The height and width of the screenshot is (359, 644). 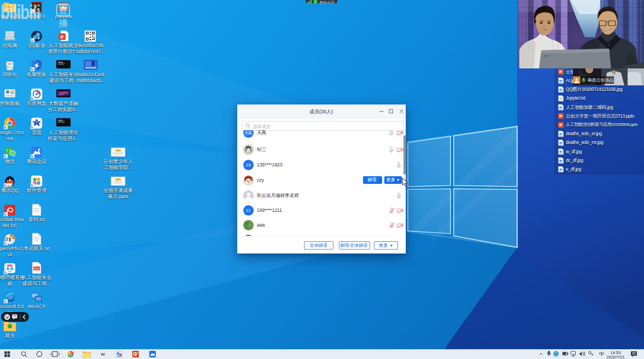 What do you see at coordinates (103, 355) in the screenshot?
I see `svg-text: W` at bounding box center [103, 355].